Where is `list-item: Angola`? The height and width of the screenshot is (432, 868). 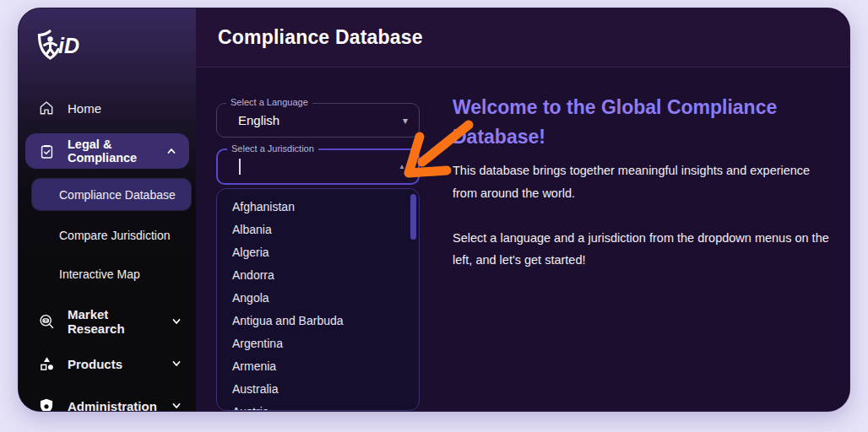 list-item: Angola is located at coordinates (317, 297).